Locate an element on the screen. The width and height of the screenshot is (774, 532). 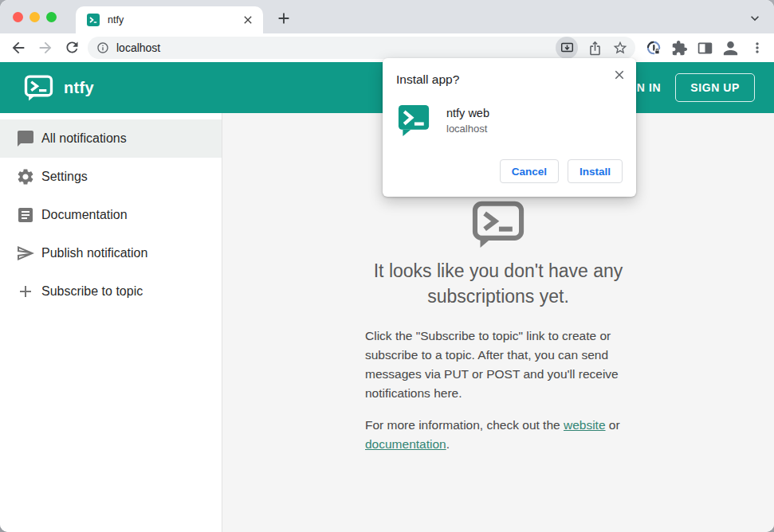
tab-title: ntfy is located at coordinates (174, 20).